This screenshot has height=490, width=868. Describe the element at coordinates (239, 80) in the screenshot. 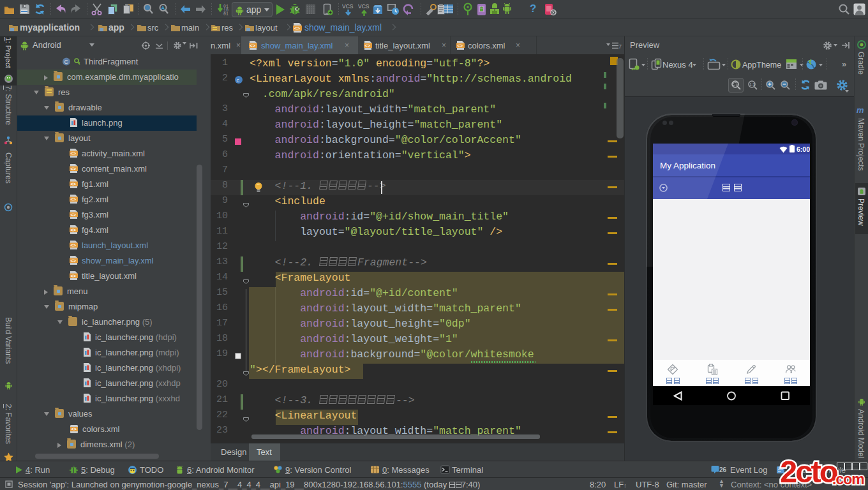

I see `svg-text: c` at that location.